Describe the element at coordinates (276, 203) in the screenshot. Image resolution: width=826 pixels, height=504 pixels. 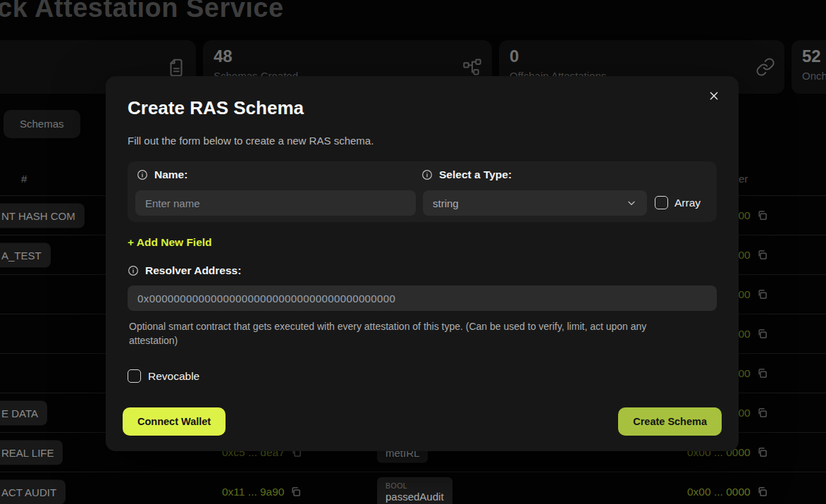
I see `name-input` at that location.